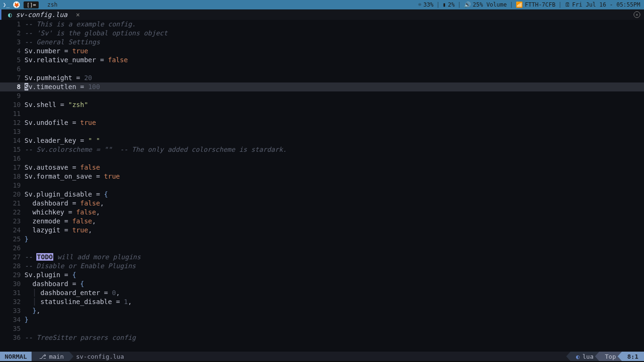 Image resolution: width=644 pixels, height=362 pixels. I want to click on code-content: Sv.pumheight = 20, so click(58, 78).